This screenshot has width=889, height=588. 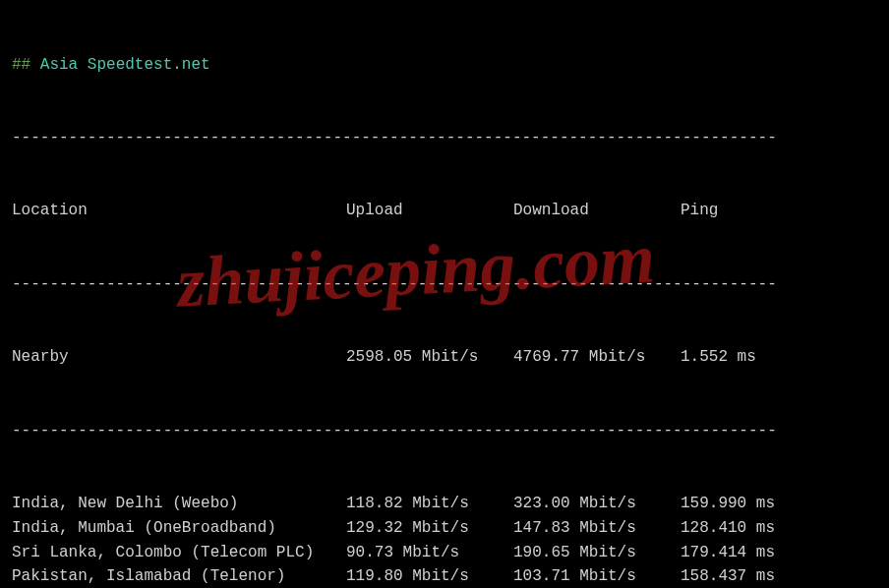 What do you see at coordinates (764, 358) in the screenshot?
I see `nearby-ping: 1.552 ms` at bounding box center [764, 358].